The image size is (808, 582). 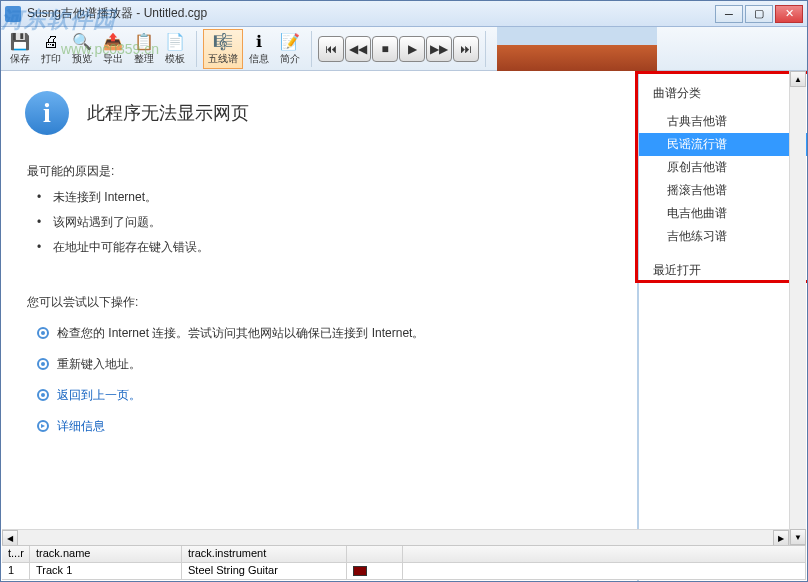 I want to click on cell-name: Track 1, so click(x=106, y=572).